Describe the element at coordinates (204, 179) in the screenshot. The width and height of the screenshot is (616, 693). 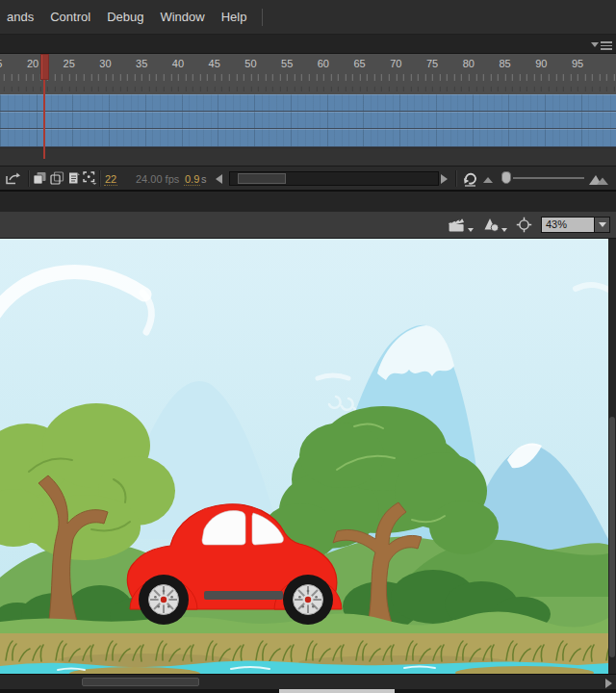
I see `elapsed-time-unit: s` at that location.